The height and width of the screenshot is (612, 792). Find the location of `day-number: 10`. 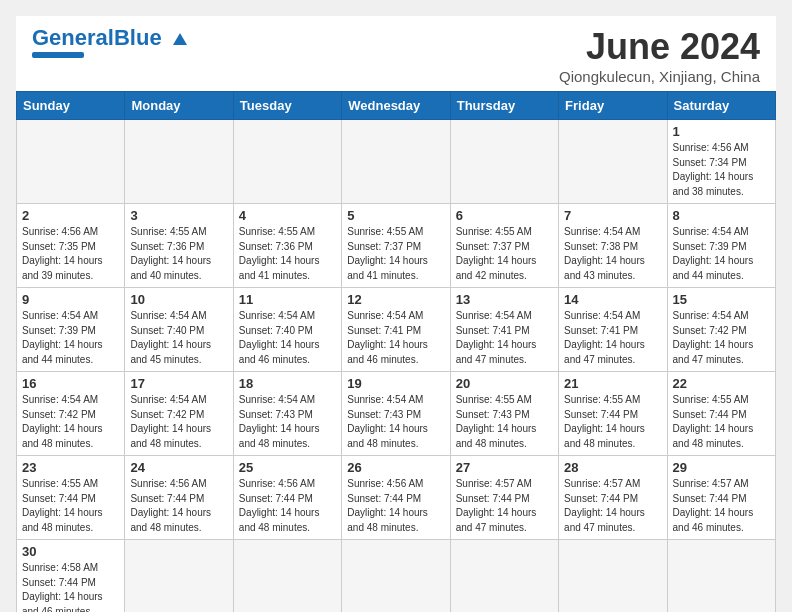

day-number: 10 is located at coordinates (178, 300).